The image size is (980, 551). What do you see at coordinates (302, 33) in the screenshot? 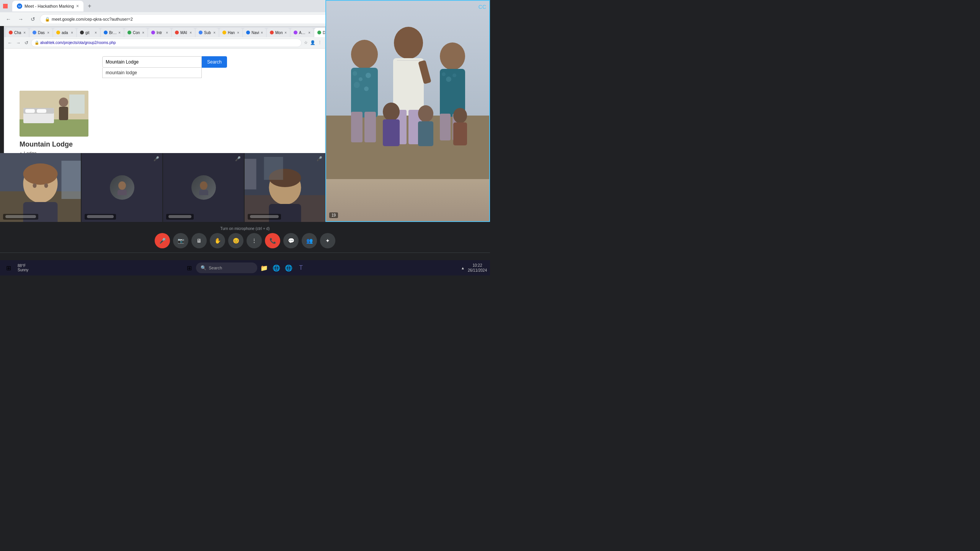
I see `inner-tab-adm: Adm ×` at bounding box center [302, 33].